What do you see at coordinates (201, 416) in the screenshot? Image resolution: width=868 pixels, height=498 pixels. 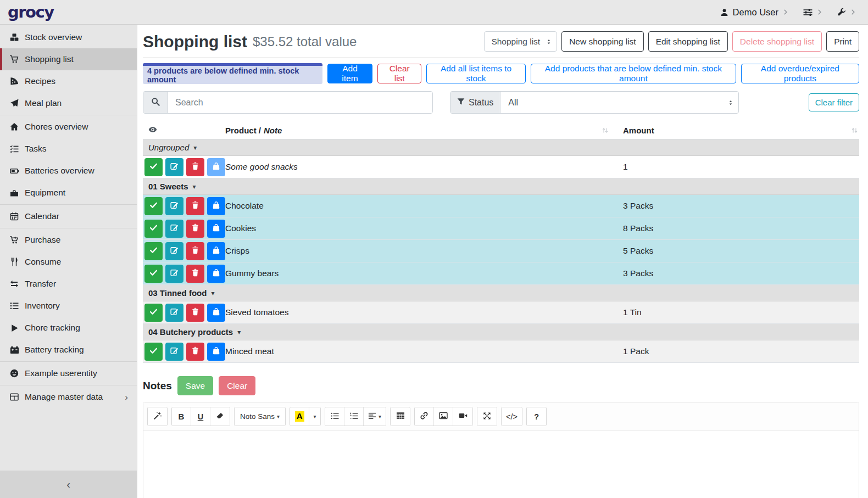 I see `underline-button: U` at bounding box center [201, 416].